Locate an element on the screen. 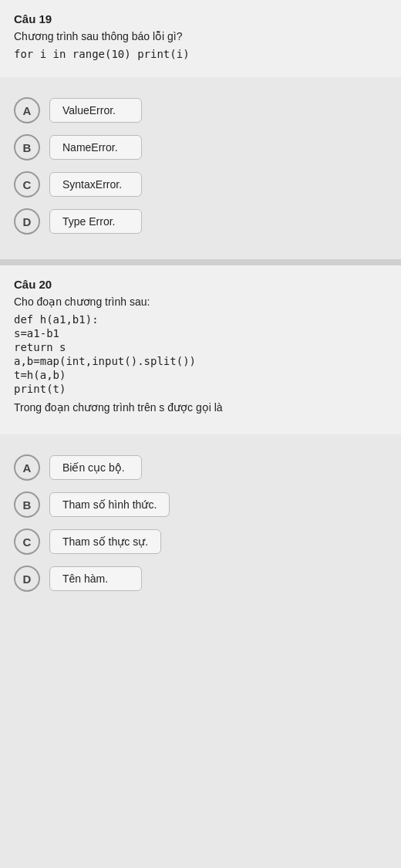 The image size is (401, 868). q19-option-a: A ValueError. is located at coordinates (200, 110).